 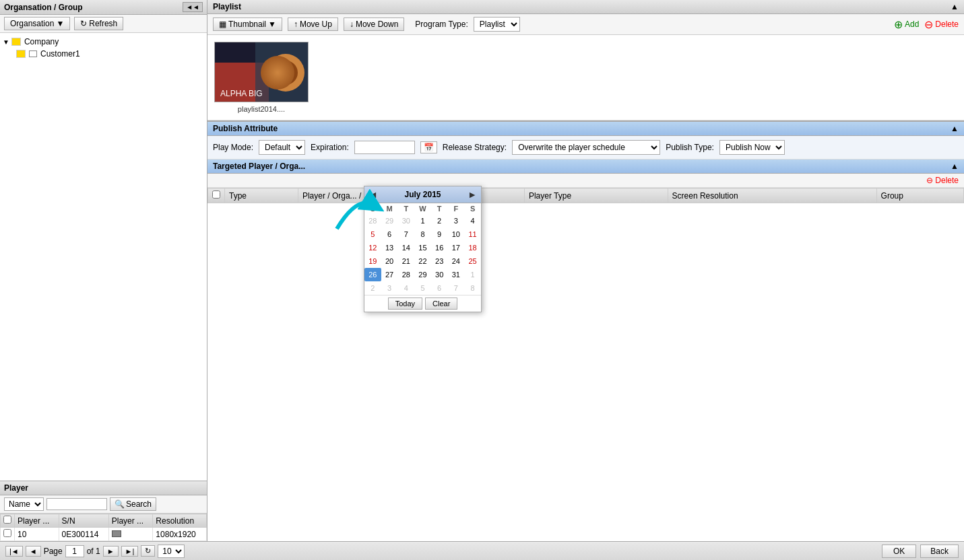 What do you see at coordinates (406, 209) in the screenshot?
I see `day-header-t1: T` at bounding box center [406, 209].